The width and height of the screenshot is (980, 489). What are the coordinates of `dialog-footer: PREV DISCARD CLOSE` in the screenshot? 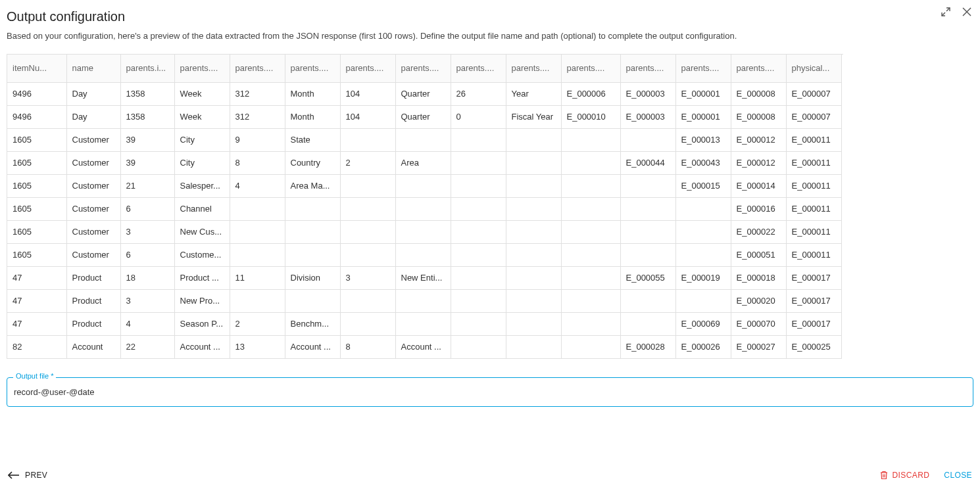 It's located at (490, 475).